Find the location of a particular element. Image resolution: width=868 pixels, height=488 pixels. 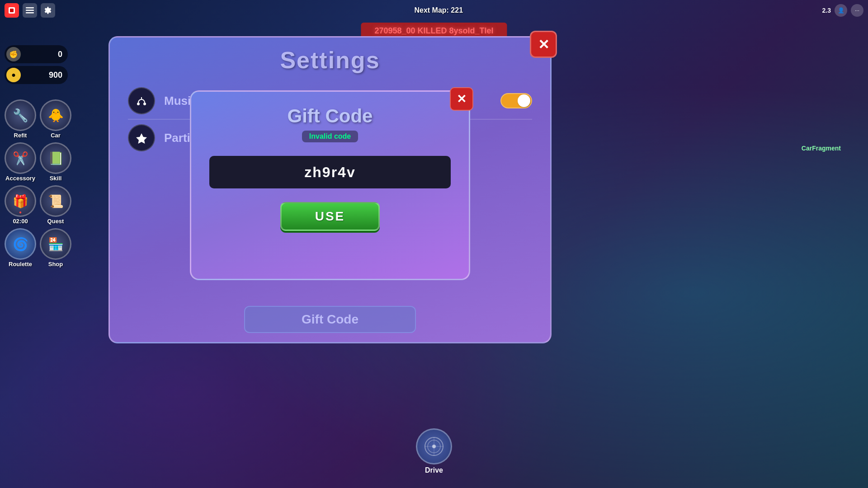

version-badge: 2.3 is located at coordinates (826, 10).